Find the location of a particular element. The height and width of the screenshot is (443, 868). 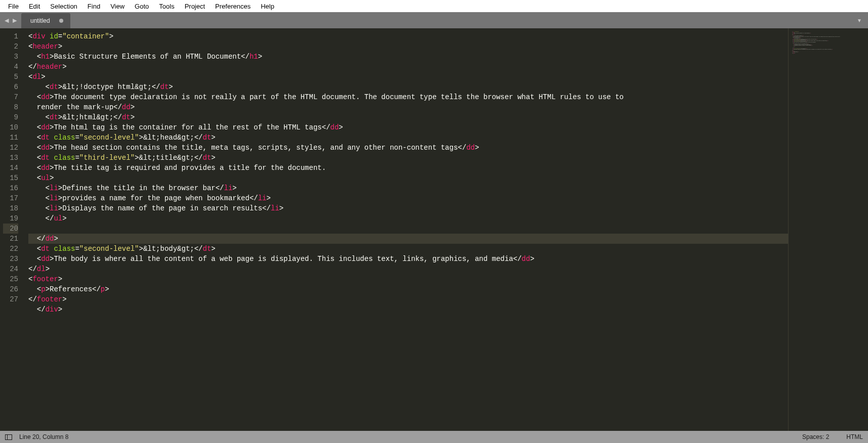

code-line is located at coordinates (408, 229).